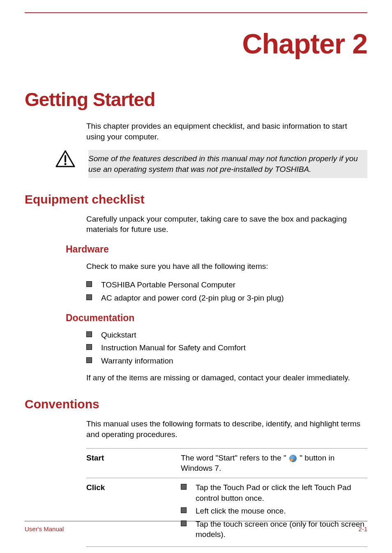 The height and width of the screenshot is (553, 392). I want to click on windows-start-orb-icon, so click(293, 458).